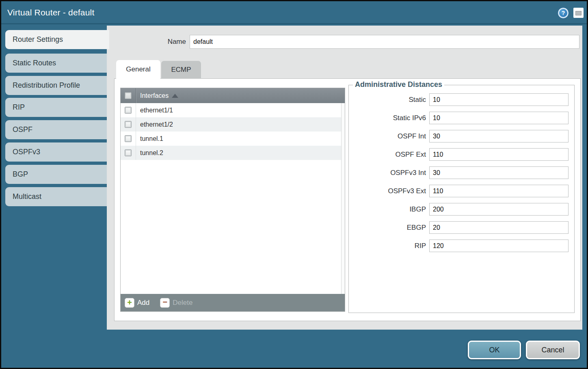 Image resolution: width=588 pixels, height=369 pixels. I want to click on sidebar-item-ospfv3: OSPFv3, so click(57, 152).